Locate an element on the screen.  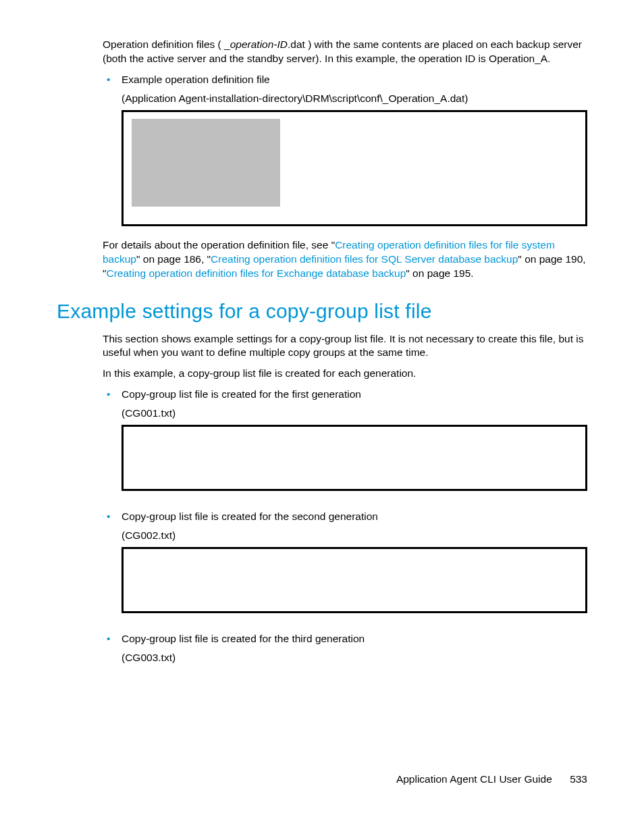
section-heading: Example settings for a copy-group list f… is located at coordinates (322, 311).